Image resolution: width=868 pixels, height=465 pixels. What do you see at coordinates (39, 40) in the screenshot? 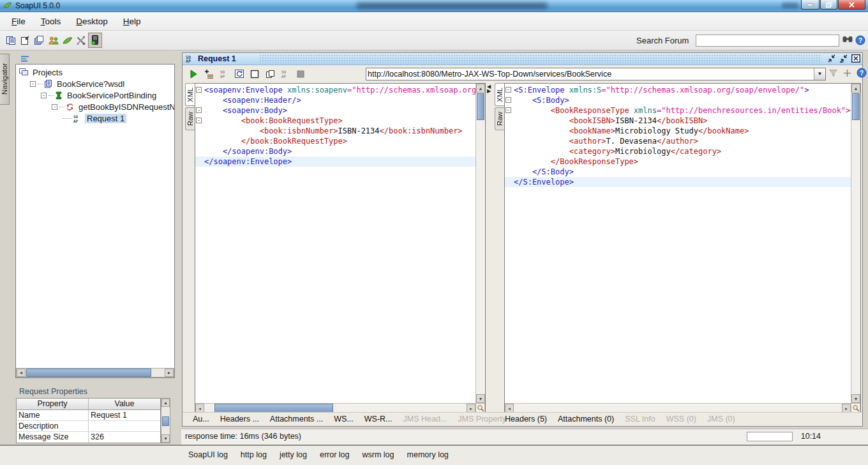
I see `save-all-projects-icon` at bounding box center [39, 40].